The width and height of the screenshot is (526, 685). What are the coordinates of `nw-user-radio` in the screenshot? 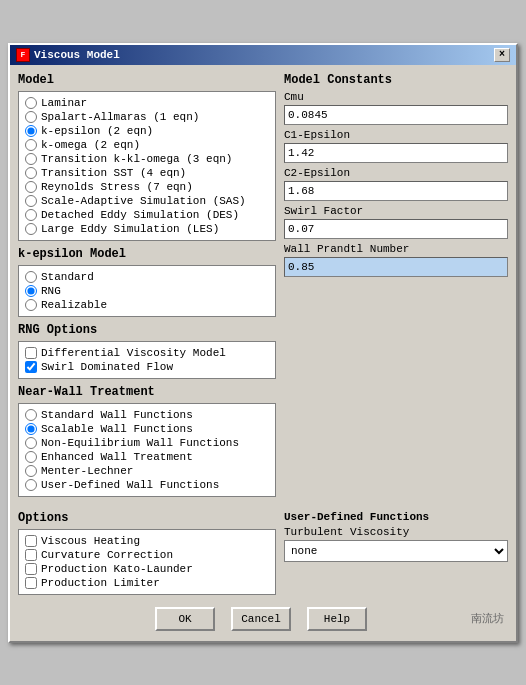 It's located at (31, 485).